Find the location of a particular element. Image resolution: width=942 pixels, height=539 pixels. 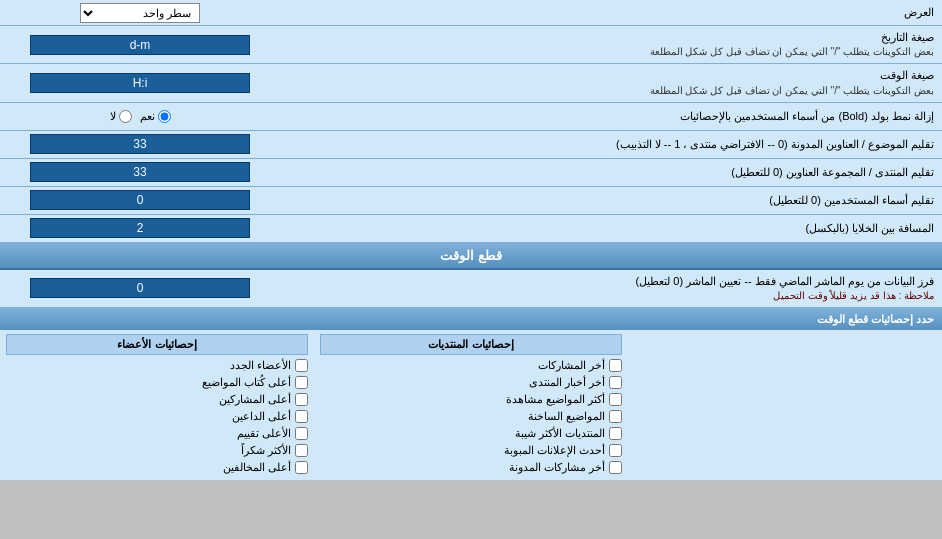

member-stat-item-6: أعلى المخالفين is located at coordinates (157, 468).